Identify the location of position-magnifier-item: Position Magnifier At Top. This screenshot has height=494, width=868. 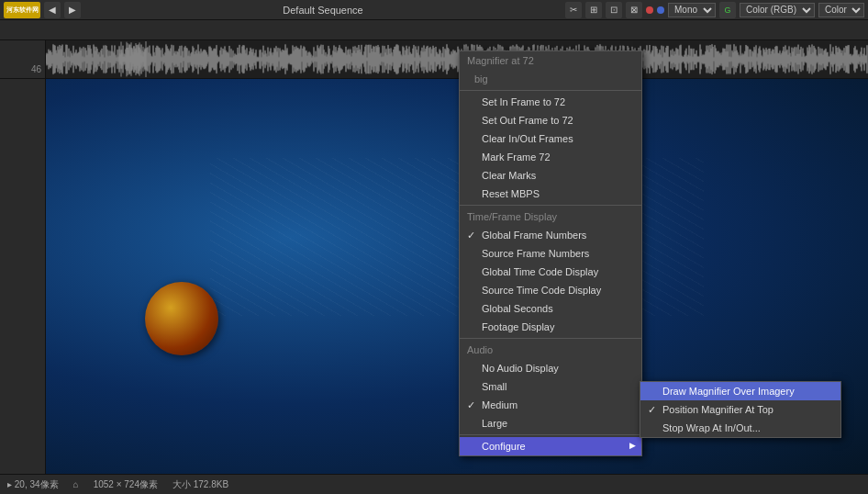
(740, 410).